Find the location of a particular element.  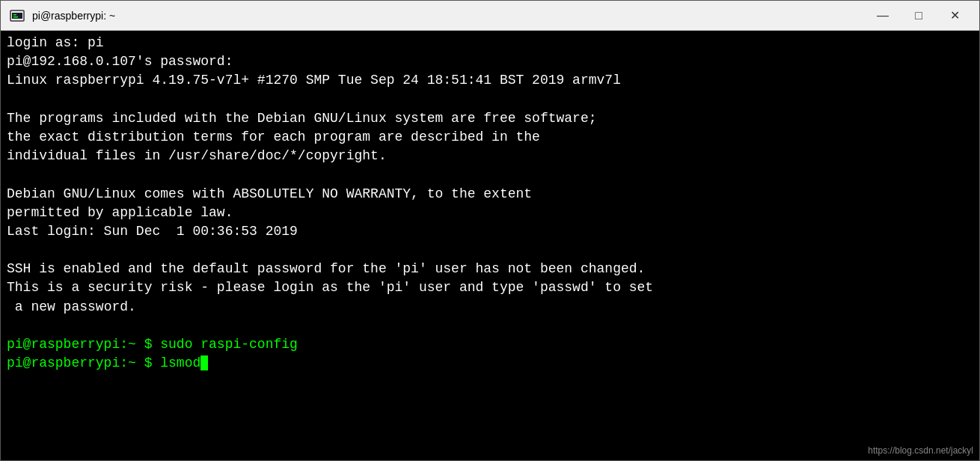

terminal-cursor is located at coordinates (204, 363).